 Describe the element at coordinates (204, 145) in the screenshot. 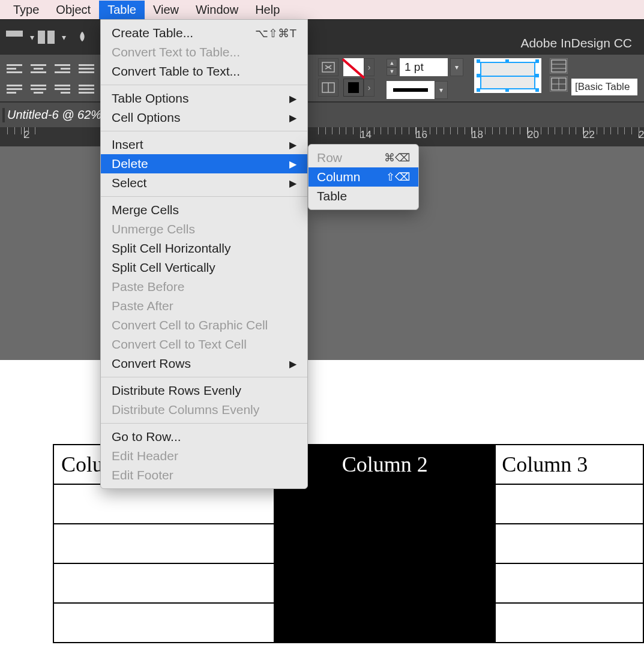

I see `menu-insert: Insert▶` at that location.